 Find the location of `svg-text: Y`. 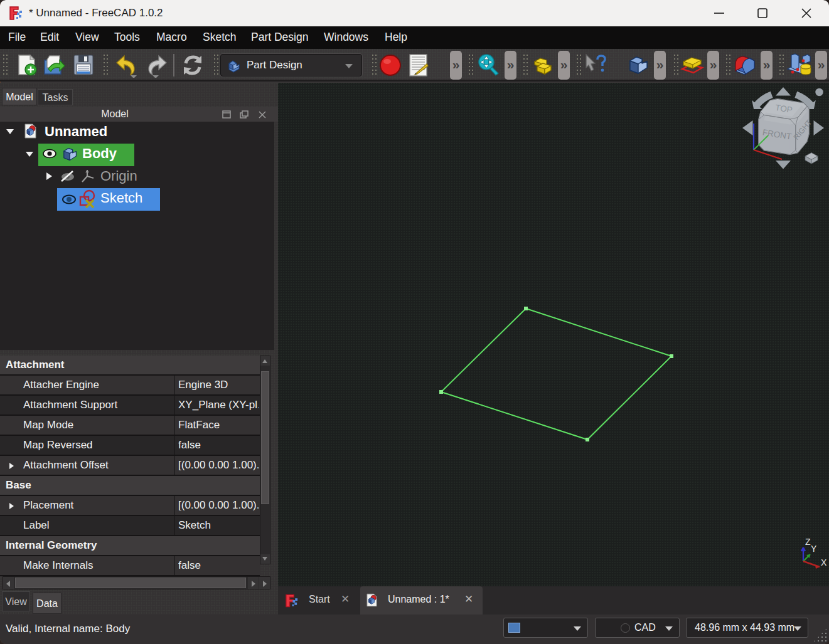

svg-text: Y is located at coordinates (814, 549).